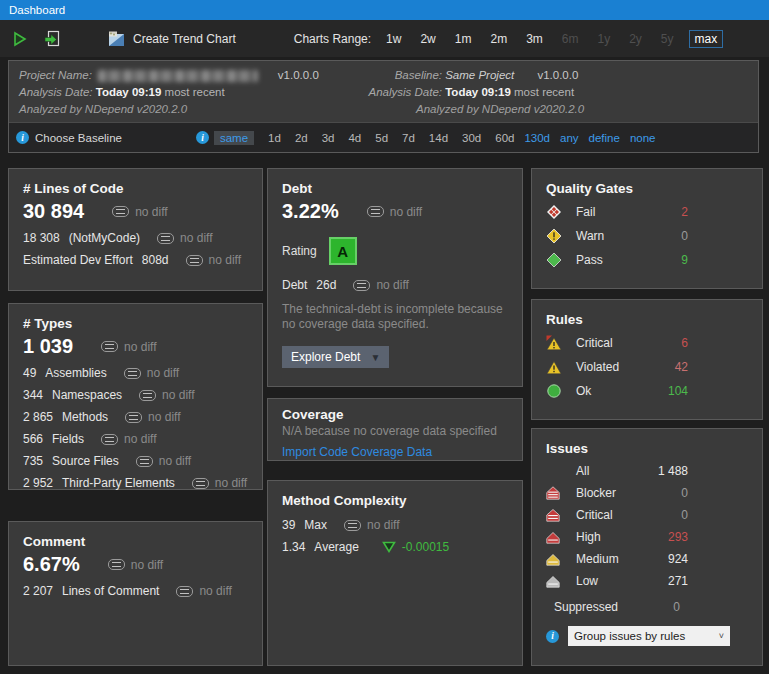 This screenshot has height=674, width=769. Describe the element at coordinates (615, 343) in the screenshot. I see `critical-rules-label: Critical` at that location.